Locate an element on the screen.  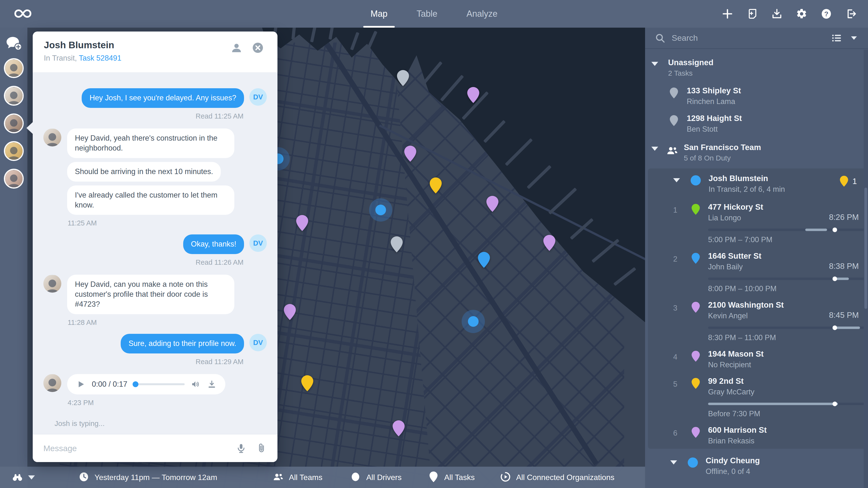
sort-caret-icon is located at coordinates (854, 38).